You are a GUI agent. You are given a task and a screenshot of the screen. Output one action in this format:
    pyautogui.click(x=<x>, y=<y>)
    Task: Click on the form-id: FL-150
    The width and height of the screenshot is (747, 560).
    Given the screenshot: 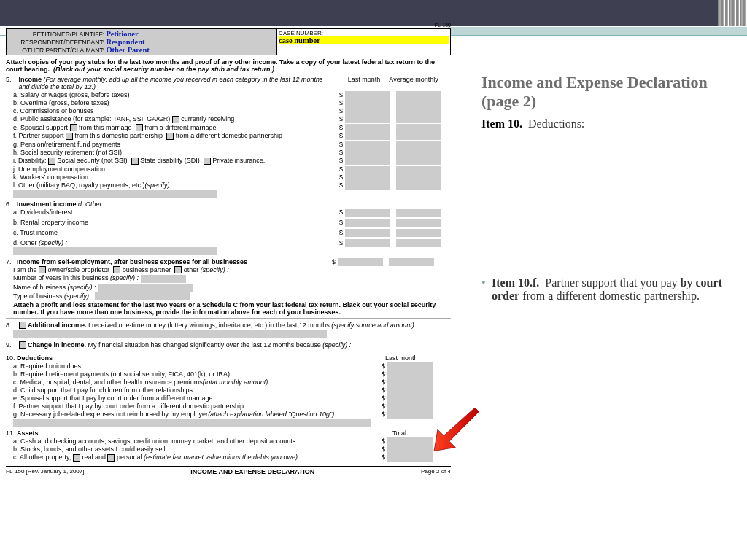 What is the action you would take?
    pyautogui.click(x=228, y=25)
    